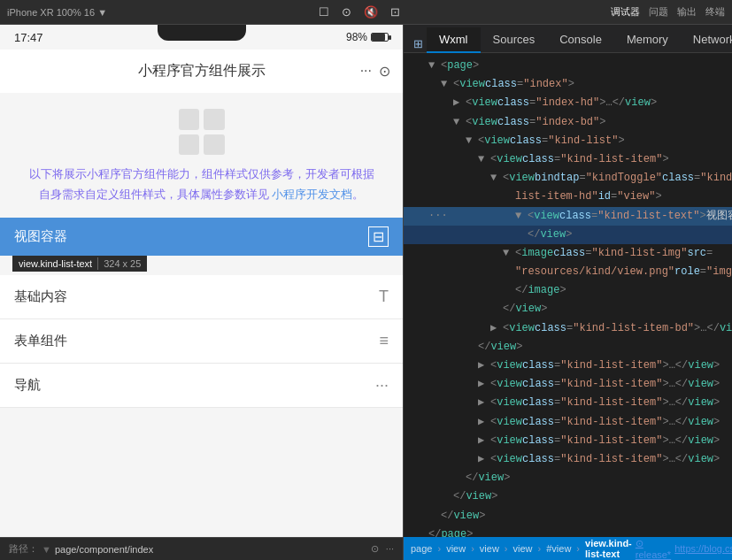 This screenshot has height=560, width=732. Describe the element at coordinates (46, 549) in the screenshot. I see `path-sep: ▼` at that location.